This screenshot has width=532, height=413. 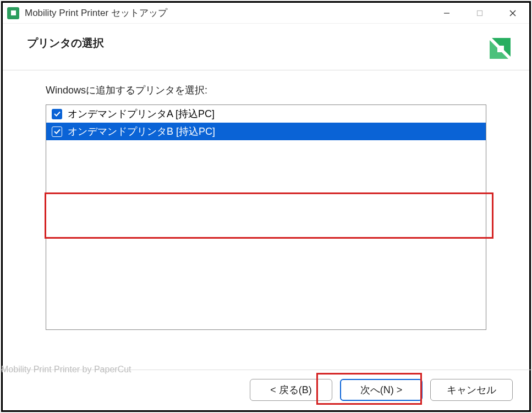 What do you see at coordinates (480, 13) in the screenshot?
I see `maximize-icon` at bounding box center [480, 13].